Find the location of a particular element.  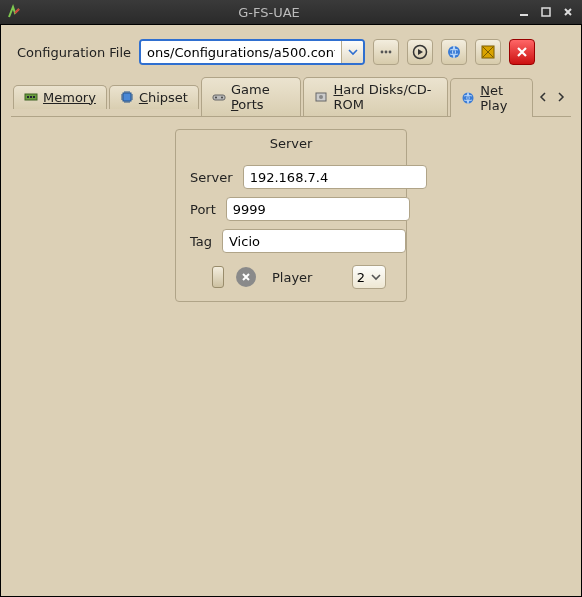

config-file-label: Configuration File is located at coordinates (74, 52).